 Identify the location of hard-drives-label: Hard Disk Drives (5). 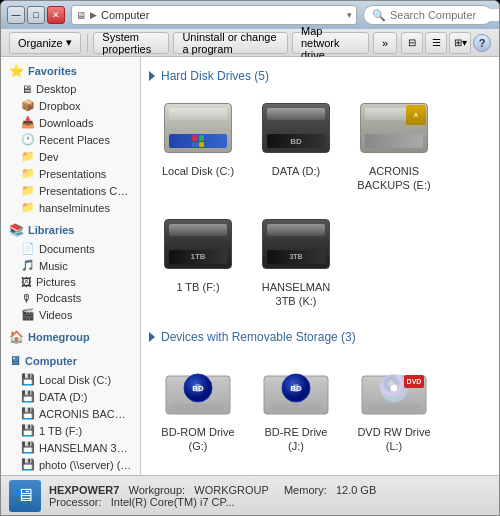
(215, 76).